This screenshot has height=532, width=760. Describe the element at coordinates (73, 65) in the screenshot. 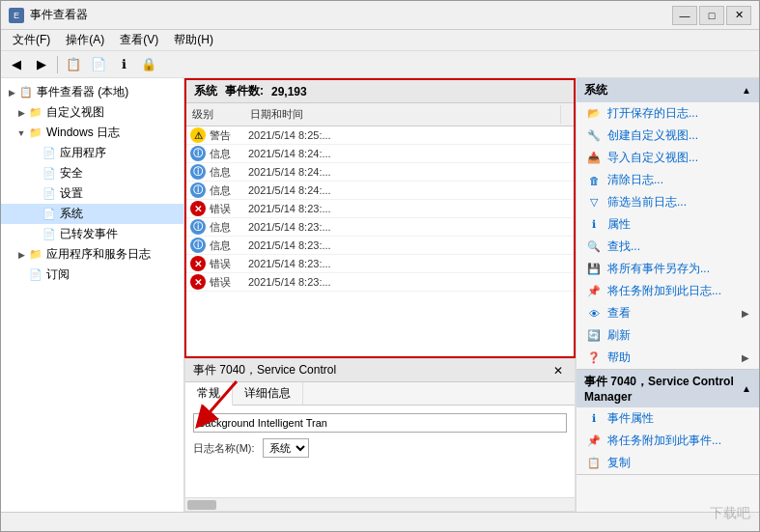

I see `toolbar-btn-1: 📋` at that location.